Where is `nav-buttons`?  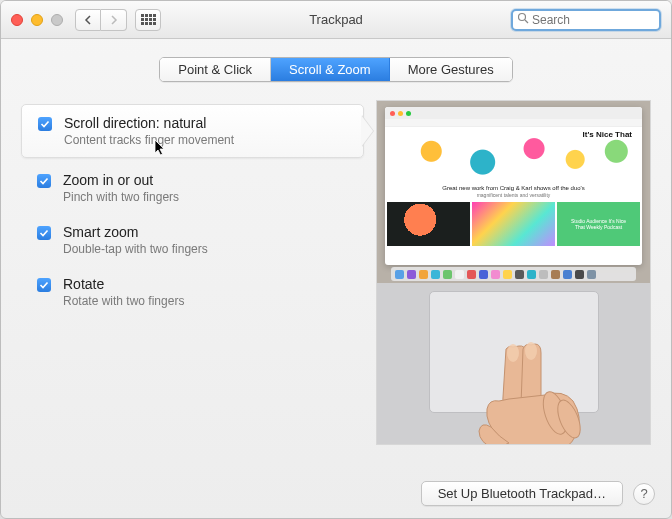
nav-buttons is located at coordinates (101, 20).